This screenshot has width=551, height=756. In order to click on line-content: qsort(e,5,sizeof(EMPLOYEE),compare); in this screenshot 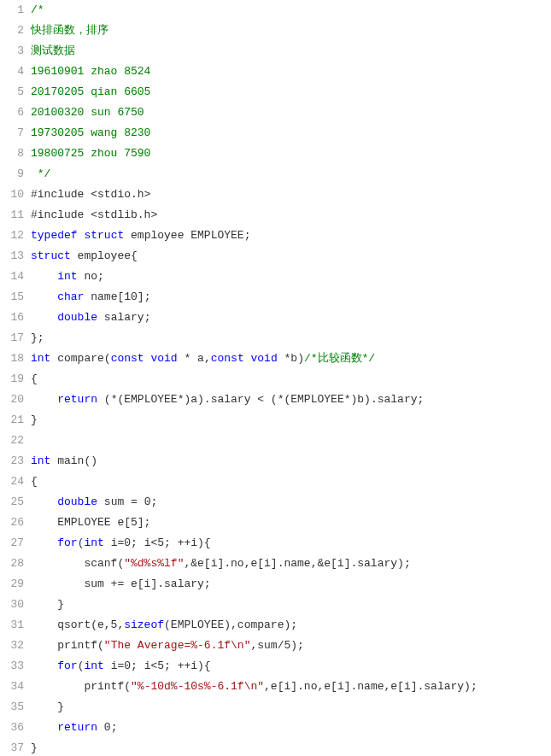, I will do `click(290, 625)`.